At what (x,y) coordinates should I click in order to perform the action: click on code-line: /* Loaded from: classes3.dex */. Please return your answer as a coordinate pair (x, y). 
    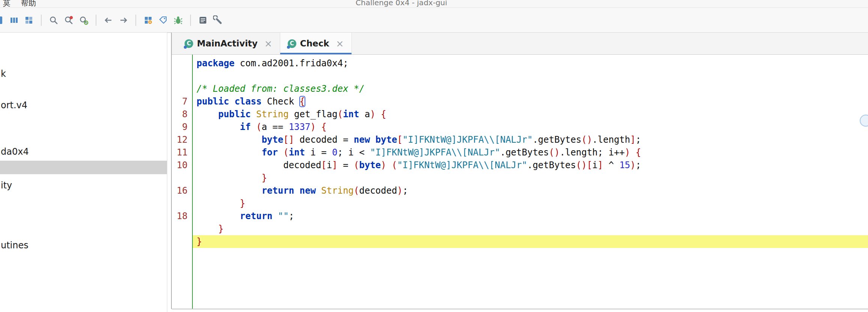
    Looking at the image, I should click on (520, 89).